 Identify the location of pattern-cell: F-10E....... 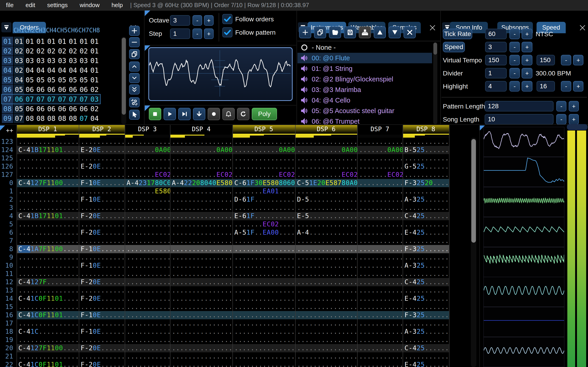
(102, 315).